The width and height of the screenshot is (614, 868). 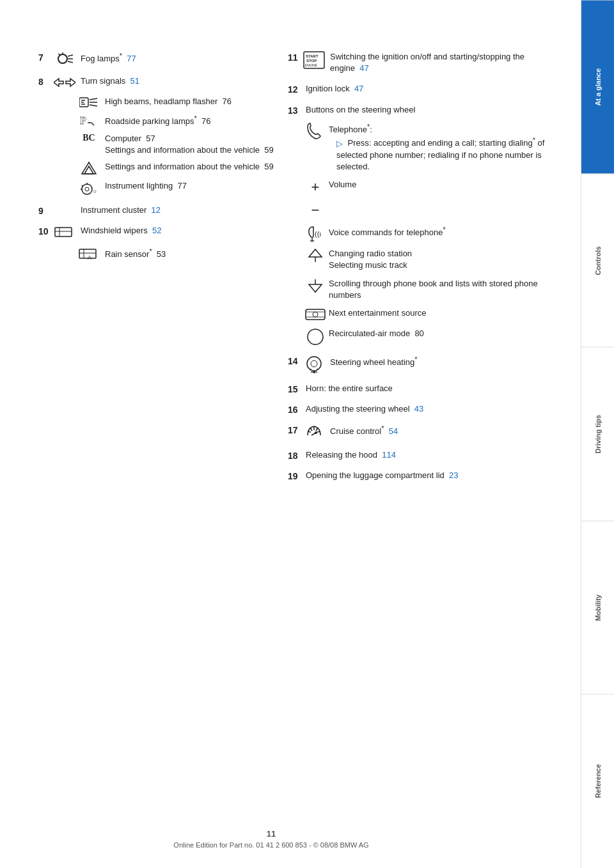 What do you see at coordinates (311, 65) in the screenshot?
I see `svg-text: ENGINE` at bounding box center [311, 65].